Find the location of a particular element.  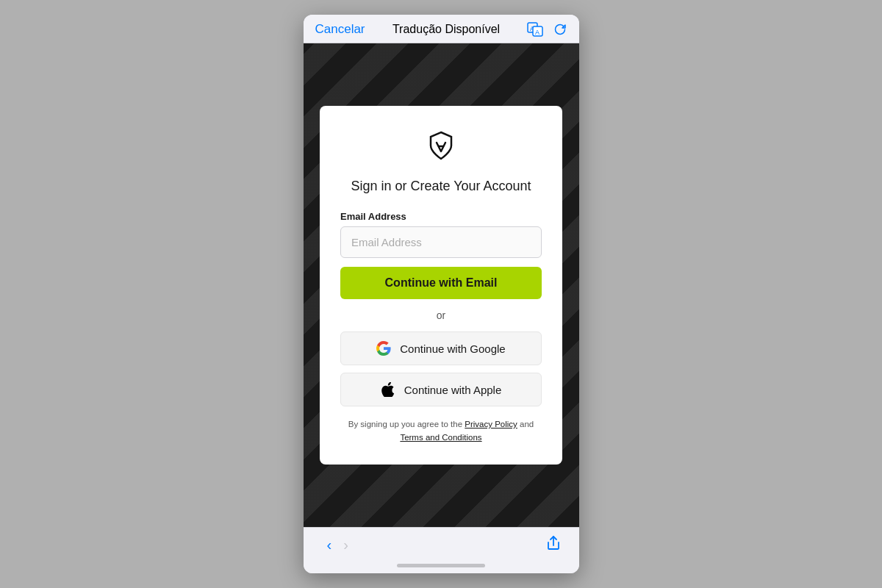

legal-and: and is located at coordinates (526, 424).